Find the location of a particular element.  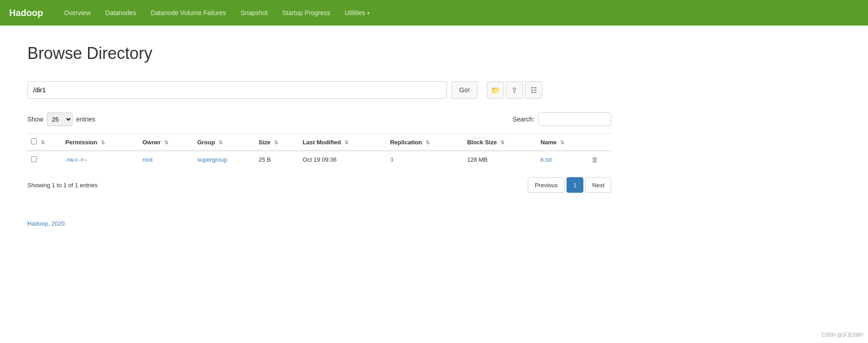

nav-link-datanodes: Datanodes is located at coordinates (121, 13).